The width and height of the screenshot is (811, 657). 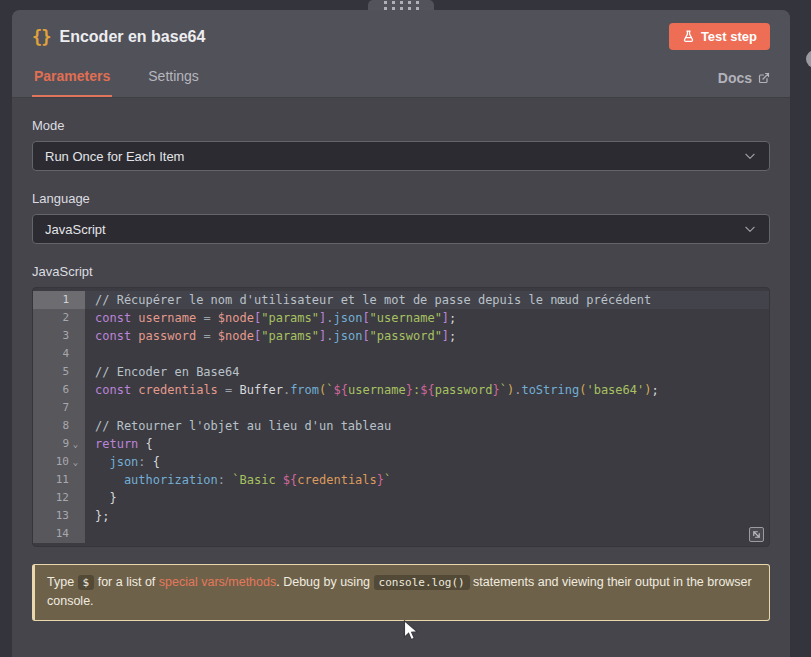 I want to click on hint-text-segment: . Debug by using, so click(x=324, y=582).